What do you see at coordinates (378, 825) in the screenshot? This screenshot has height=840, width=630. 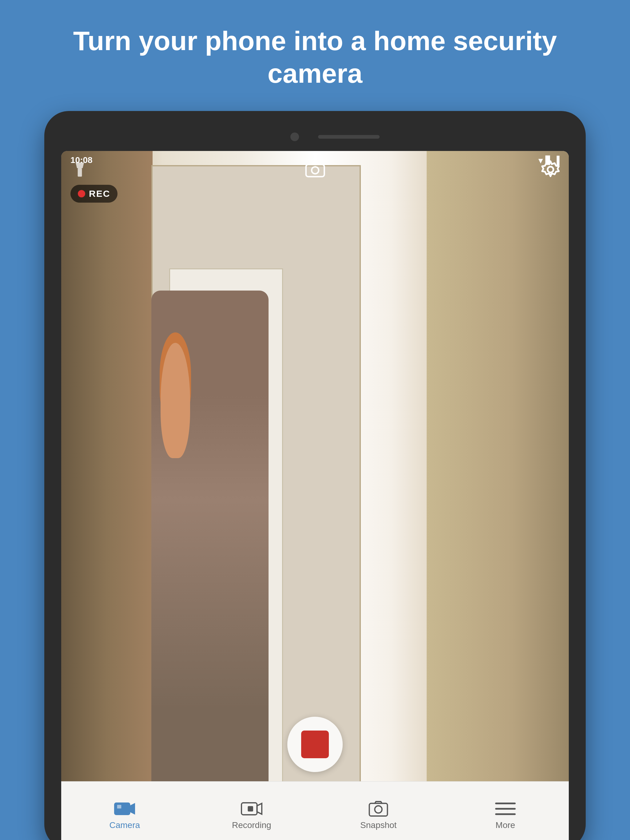 I see `snapshot-nav-label: Snapshot` at bounding box center [378, 825].